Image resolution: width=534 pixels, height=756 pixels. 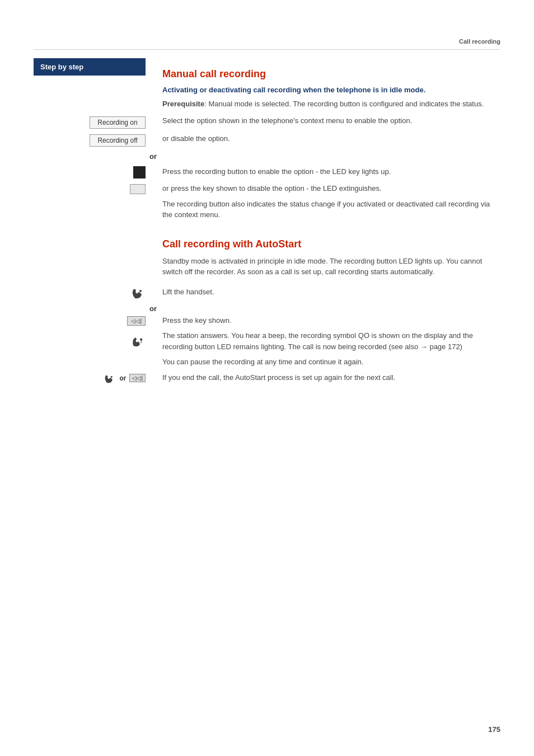 I want to click on row-lift-handset: Lift the handset., so click(x=267, y=292).